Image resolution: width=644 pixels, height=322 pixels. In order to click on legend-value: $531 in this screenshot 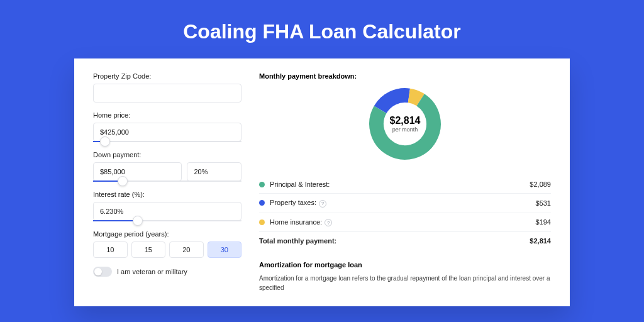, I will do `click(543, 203)`.